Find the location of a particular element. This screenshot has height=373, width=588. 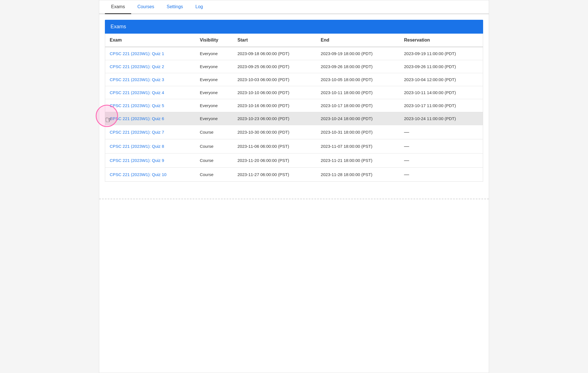

exam-cell-9: CPSC 221 (2023W1): Quiz 9 is located at coordinates (150, 161).